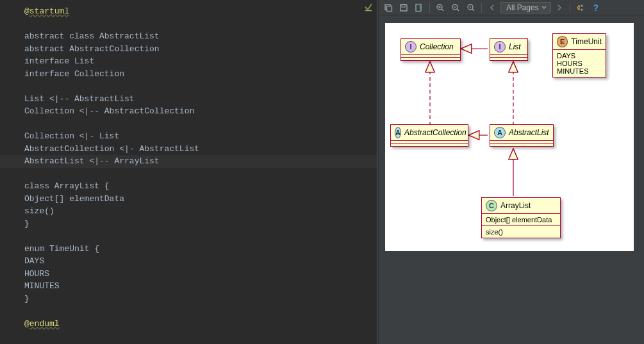  What do you see at coordinates (509, 50) in the screenshot?
I see `uml-class-list: IList` at bounding box center [509, 50].